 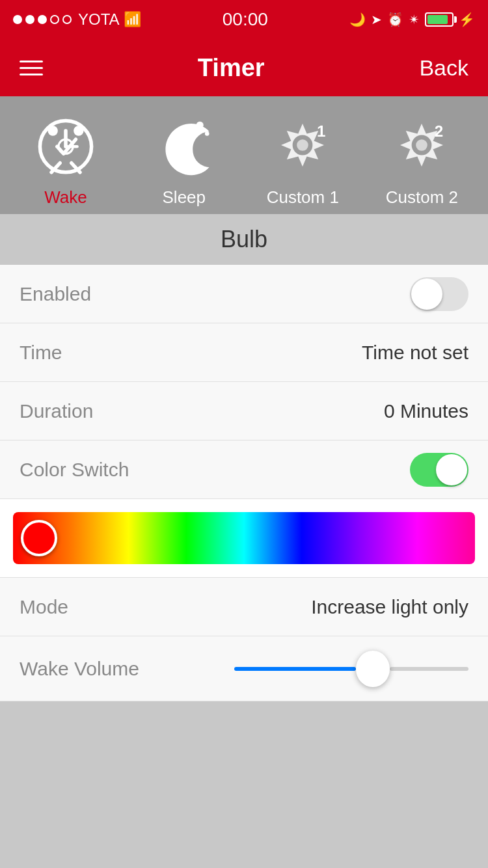 I want to click on time-row: Time Time not set, so click(x=244, y=353).